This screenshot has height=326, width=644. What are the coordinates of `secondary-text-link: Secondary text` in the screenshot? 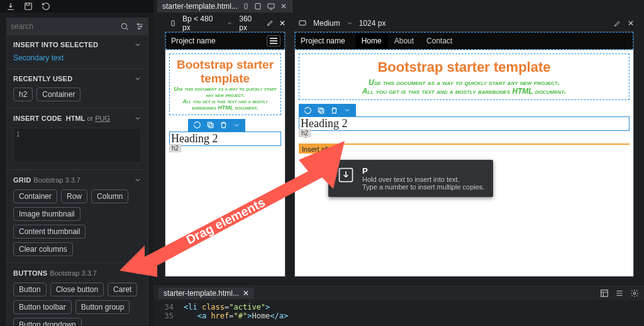 It's located at (38, 58).